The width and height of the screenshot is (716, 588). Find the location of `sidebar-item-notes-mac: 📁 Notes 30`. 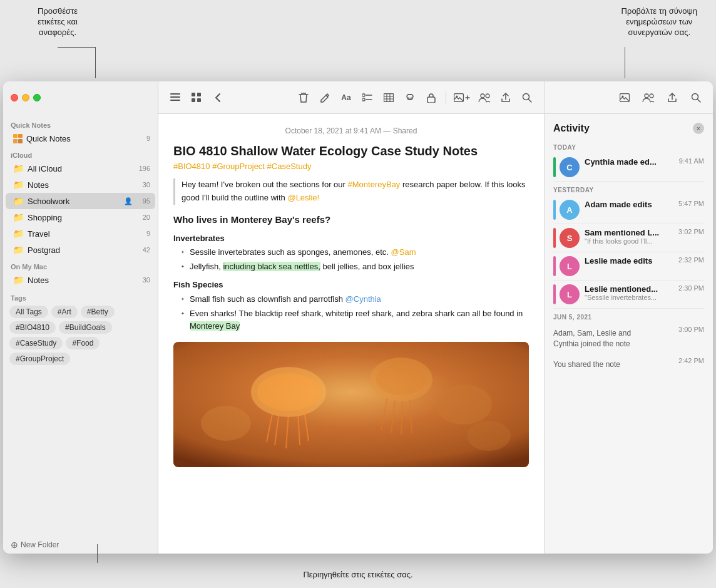

sidebar-item-notes-mac: 📁 Notes 30 is located at coordinates (80, 280).